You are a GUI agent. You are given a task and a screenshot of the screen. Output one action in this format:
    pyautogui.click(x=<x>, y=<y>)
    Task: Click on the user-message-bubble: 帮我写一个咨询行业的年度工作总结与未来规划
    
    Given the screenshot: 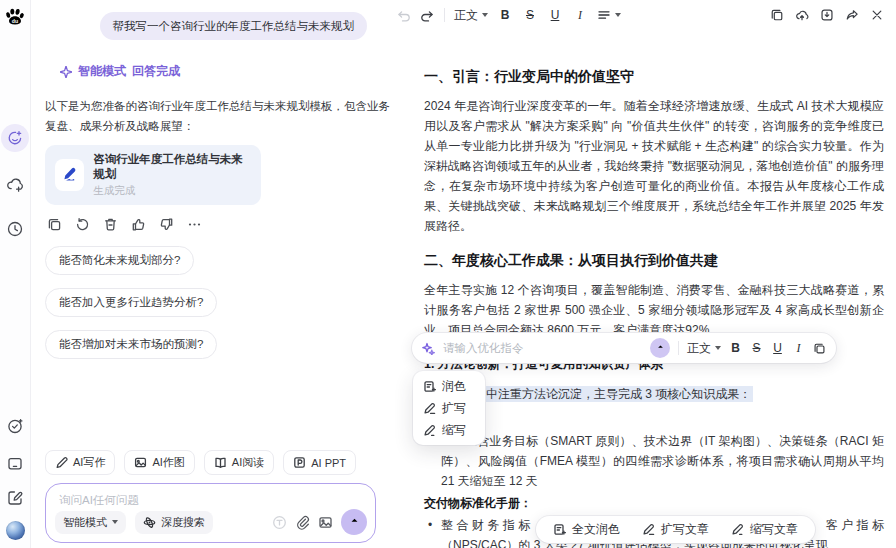 What is the action you would take?
    pyautogui.click(x=234, y=26)
    